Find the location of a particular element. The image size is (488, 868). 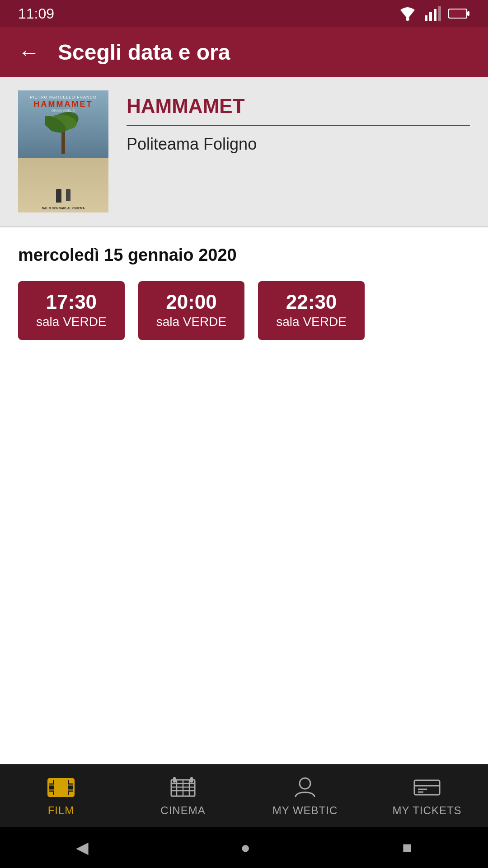

bottom-navigation: FILM CINEMA MY WEBTIC is located at coordinates (244, 796).